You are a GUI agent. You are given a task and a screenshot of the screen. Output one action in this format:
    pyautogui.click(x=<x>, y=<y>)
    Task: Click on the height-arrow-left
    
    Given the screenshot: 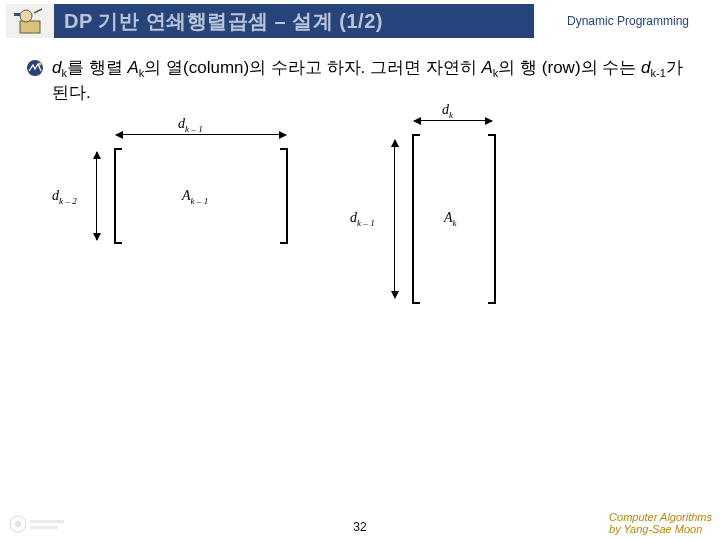 What is the action you would take?
    pyautogui.click(x=96, y=196)
    